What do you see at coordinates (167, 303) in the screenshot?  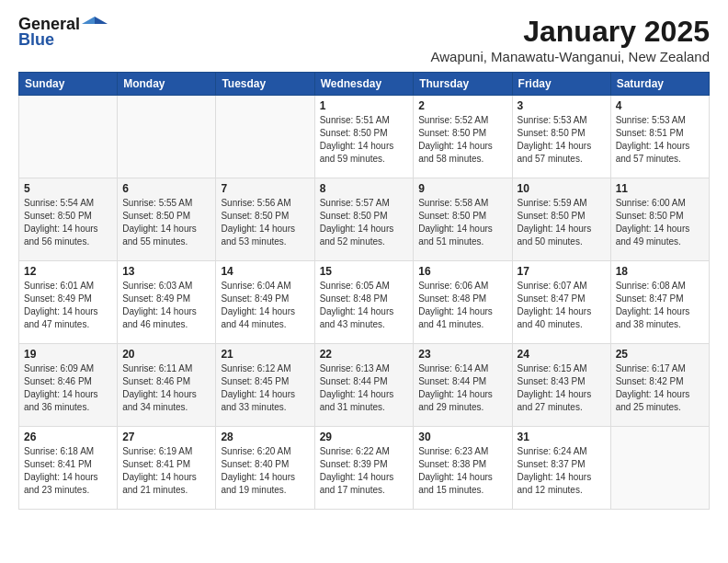 I see `calendar-cell: 13Sunrise: 6:03 AM Sunset: 8:49 PM Dayli…` at bounding box center [167, 303].